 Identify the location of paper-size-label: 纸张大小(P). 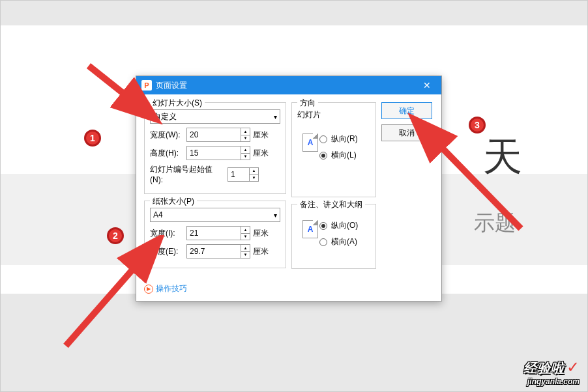
(173, 202).